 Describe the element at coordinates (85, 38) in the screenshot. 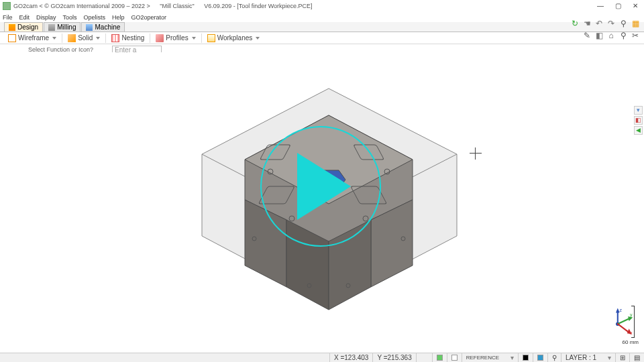

I see `toolbar-label: Solid` at that location.